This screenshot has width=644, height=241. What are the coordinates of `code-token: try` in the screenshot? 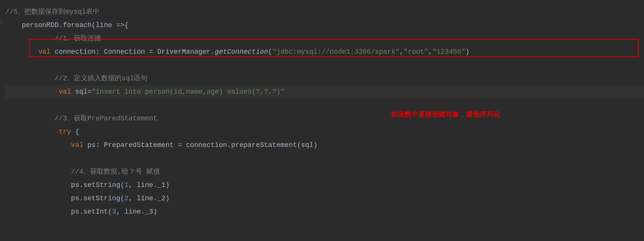 It's located at (67, 132).